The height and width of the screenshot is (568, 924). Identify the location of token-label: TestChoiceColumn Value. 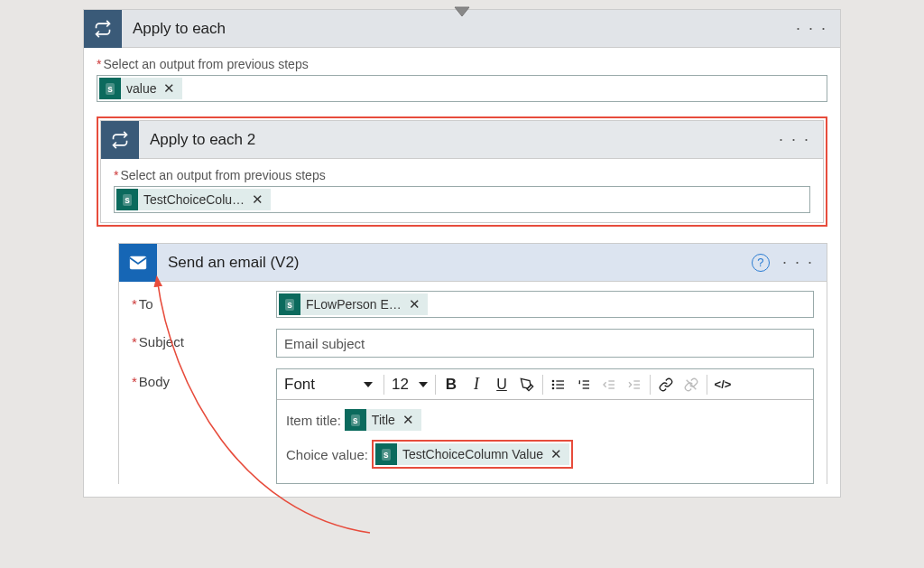
(473, 454).